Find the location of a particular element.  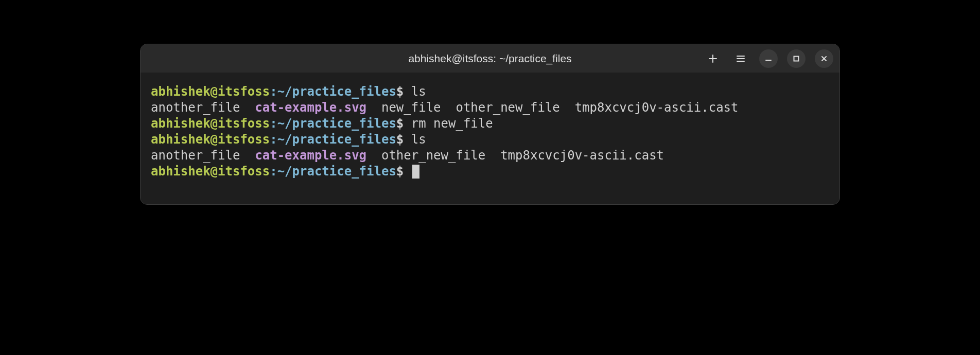

minimize-button is located at coordinates (768, 59).